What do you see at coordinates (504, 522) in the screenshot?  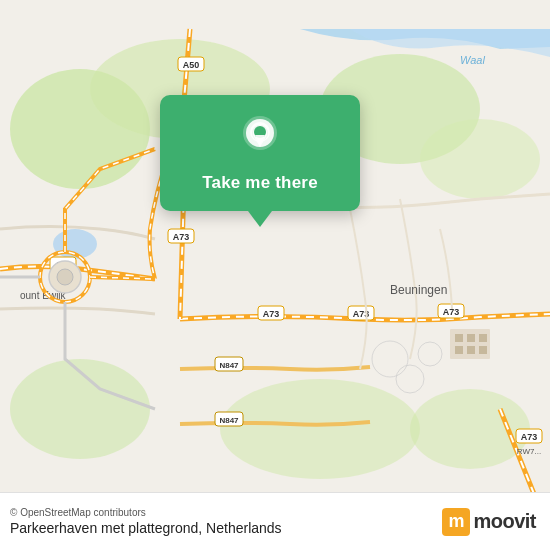 I see `moovit-wordmark: moovit` at bounding box center [504, 522].